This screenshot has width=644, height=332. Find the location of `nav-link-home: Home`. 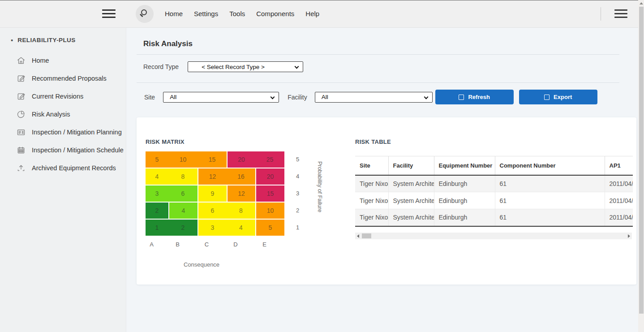

nav-link-home: Home is located at coordinates (174, 13).